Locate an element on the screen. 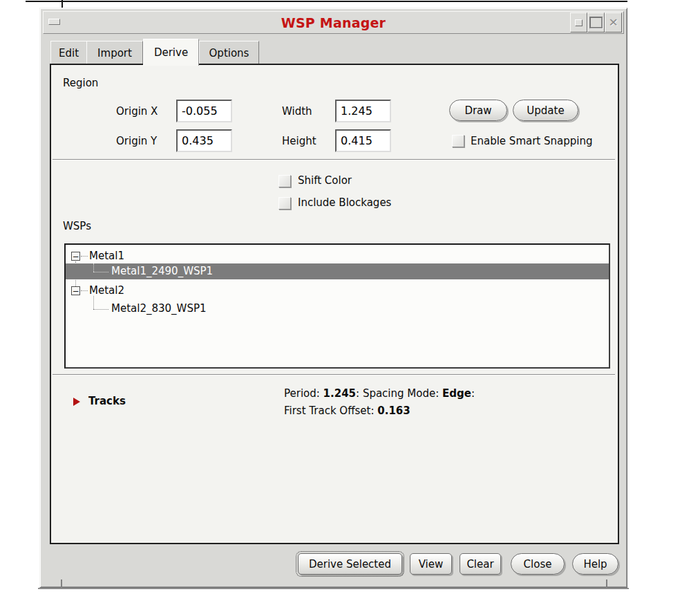 The width and height of the screenshot is (700, 594). derive-selected-button: Derive Selected is located at coordinates (350, 564).